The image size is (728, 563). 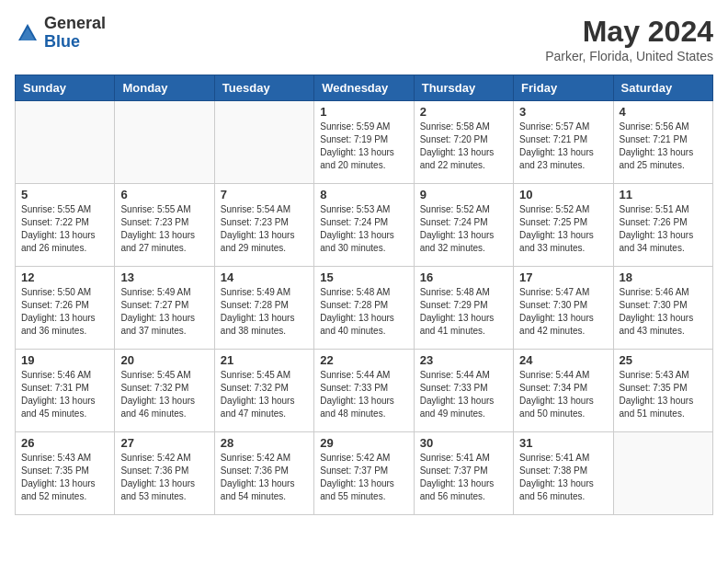 What do you see at coordinates (64, 312) in the screenshot?
I see `day-info: Sunrise: 5:50 AM Sunset: 7:26 PM Dayligh…` at bounding box center [64, 312].